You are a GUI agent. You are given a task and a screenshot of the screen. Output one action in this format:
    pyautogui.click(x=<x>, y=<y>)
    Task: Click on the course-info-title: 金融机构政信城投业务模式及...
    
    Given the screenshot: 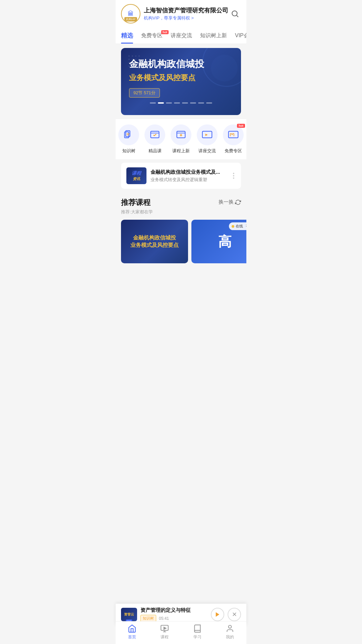 What is the action you would take?
    pyautogui.click(x=189, y=172)
    